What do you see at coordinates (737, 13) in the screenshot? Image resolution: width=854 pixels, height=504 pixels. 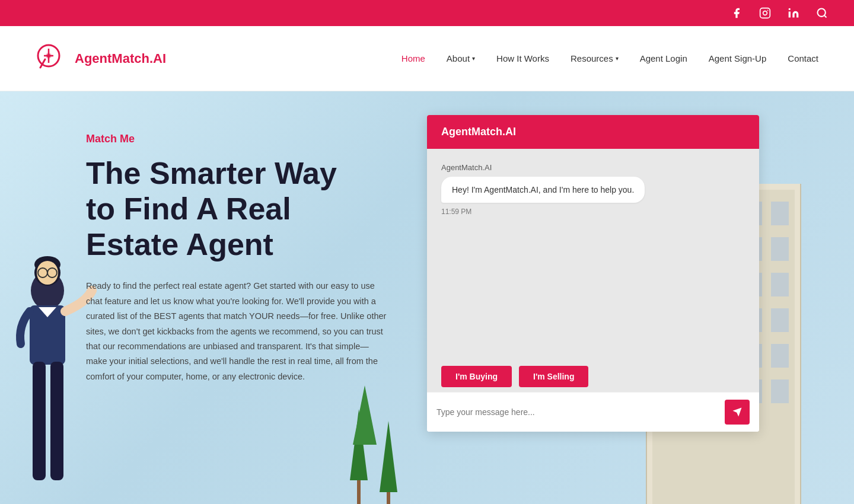 I see `facebook-icon` at bounding box center [737, 13].